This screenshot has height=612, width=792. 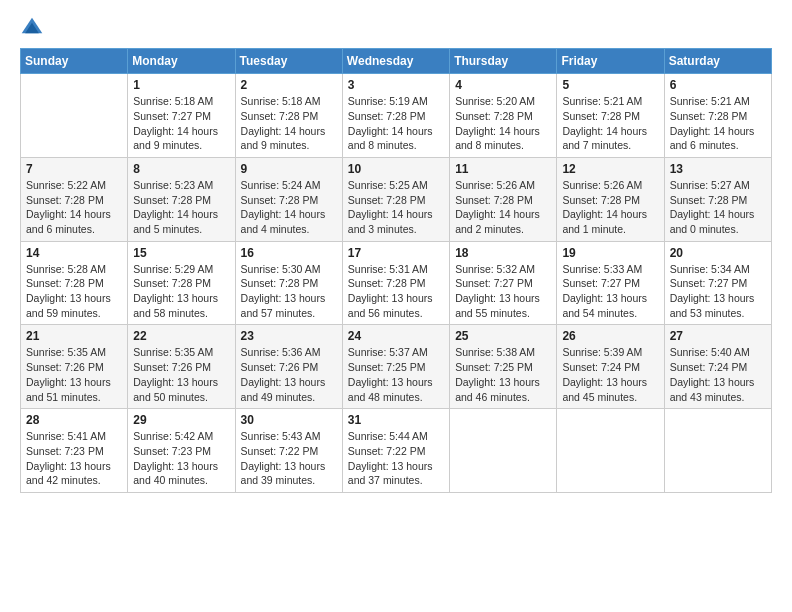 I want to click on day-number: 20, so click(x=718, y=253).